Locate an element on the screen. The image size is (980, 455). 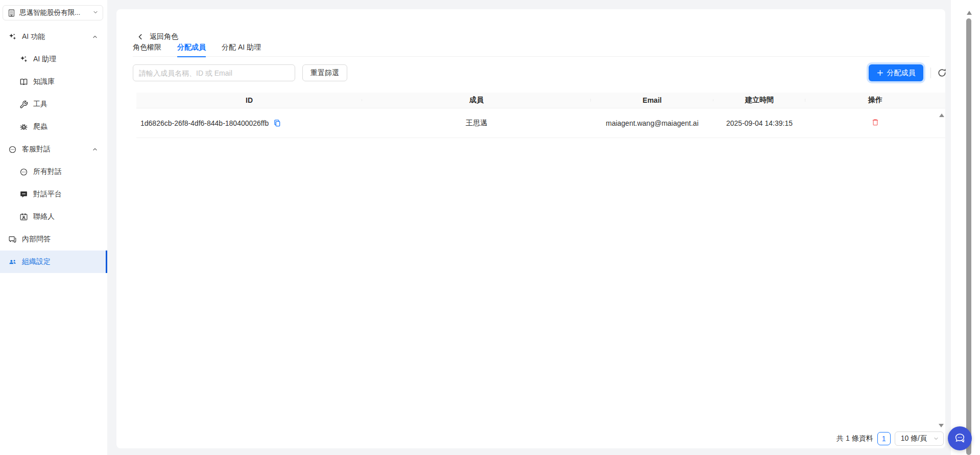
total-count-label: 共 1 條資料 is located at coordinates (855, 439).